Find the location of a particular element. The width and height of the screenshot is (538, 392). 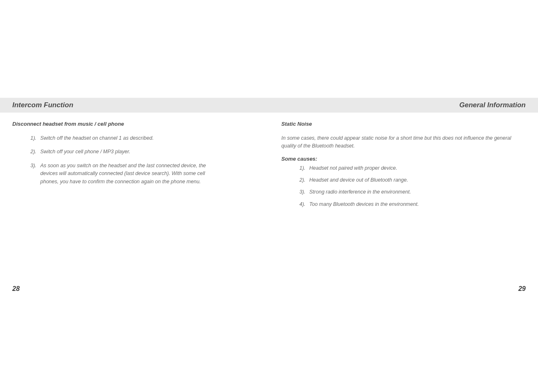

list-text: Switch off the headset on channel 1 as d… is located at coordinates (149, 138).